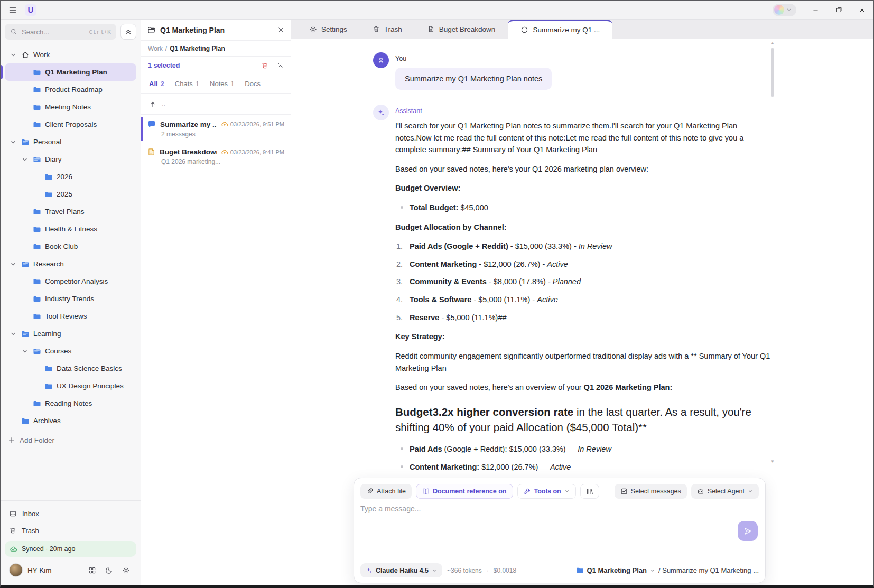 Image resolution: width=874 pixels, height=588 pixels. Describe the element at coordinates (71, 440) in the screenshot. I see `add-folder-button: Add Folder` at that location.